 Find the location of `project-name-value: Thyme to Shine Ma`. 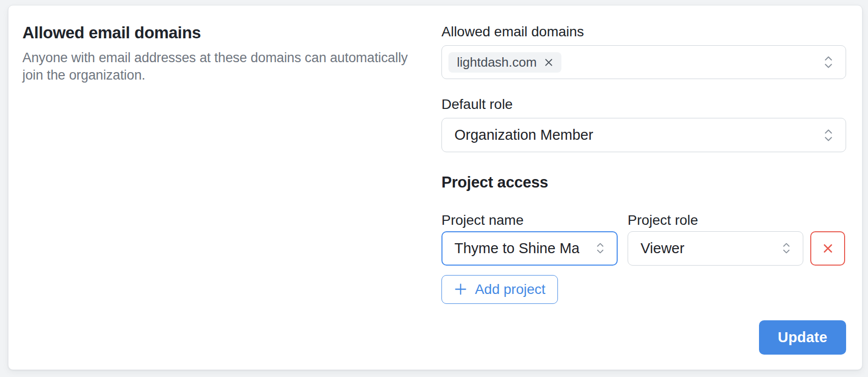

project-name-value: Thyme to Shine Ma is located at coordinates (517, 249).